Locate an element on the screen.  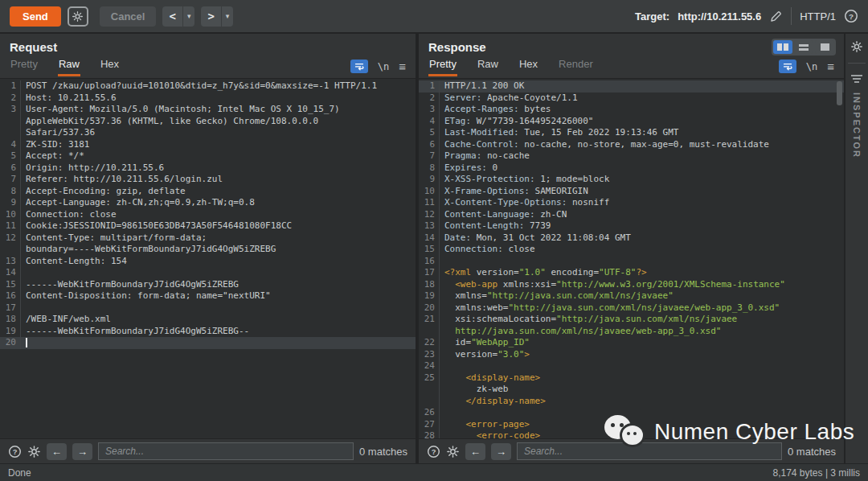
code-line: 19------WebKitFormBoundaryJ7idG4OgW5iZRE… is located at coordinates (207, 331).